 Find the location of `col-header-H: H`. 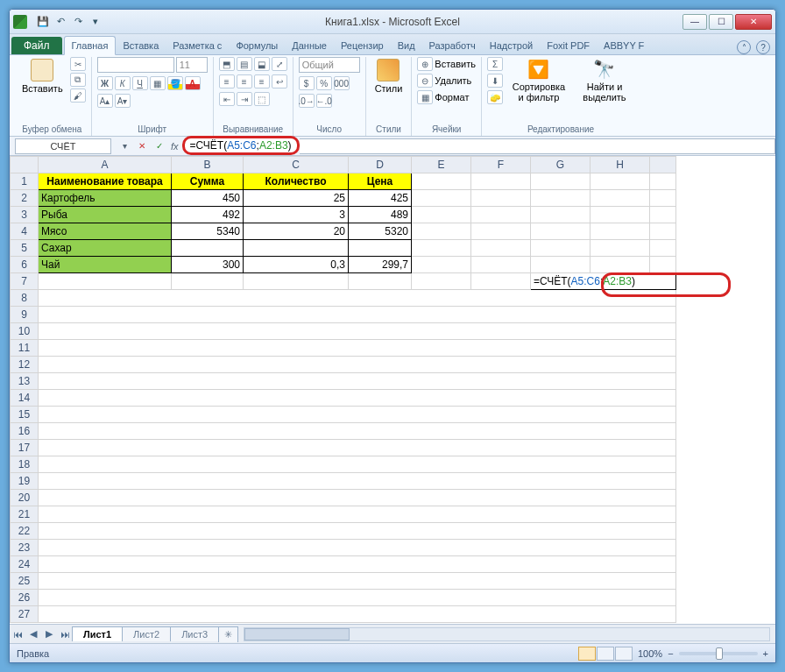

col-header-H: H is located at coordinates (620, 165).